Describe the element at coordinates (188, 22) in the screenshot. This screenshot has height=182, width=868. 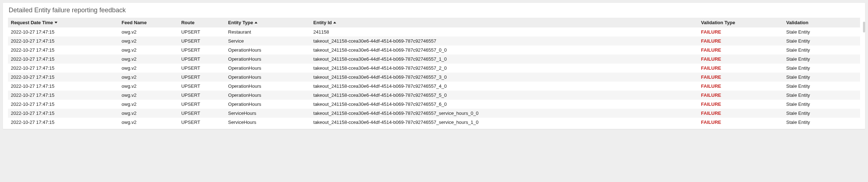
I see `col-route: Route` at that location.